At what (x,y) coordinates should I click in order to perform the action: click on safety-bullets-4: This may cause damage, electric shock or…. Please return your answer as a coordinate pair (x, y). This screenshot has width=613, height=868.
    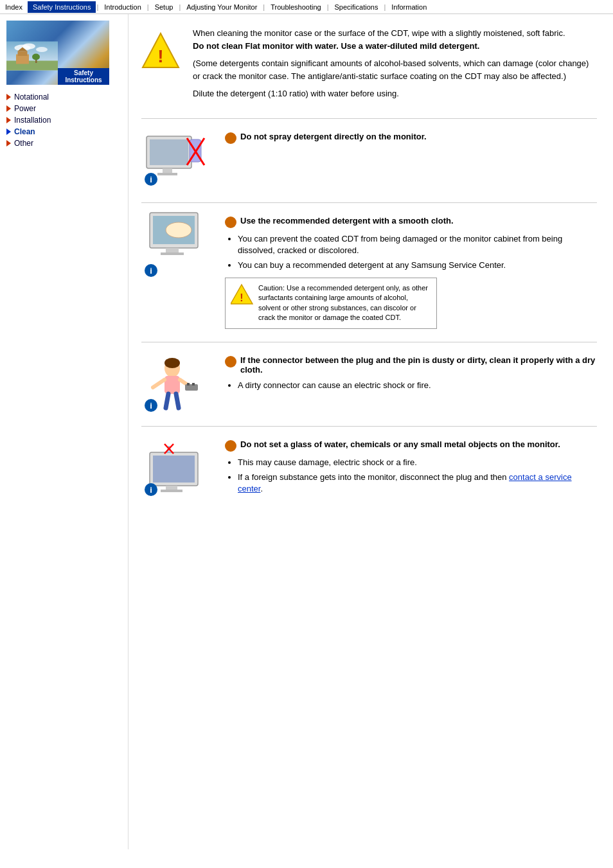
    Looking at the image, I should click on (411, 476).